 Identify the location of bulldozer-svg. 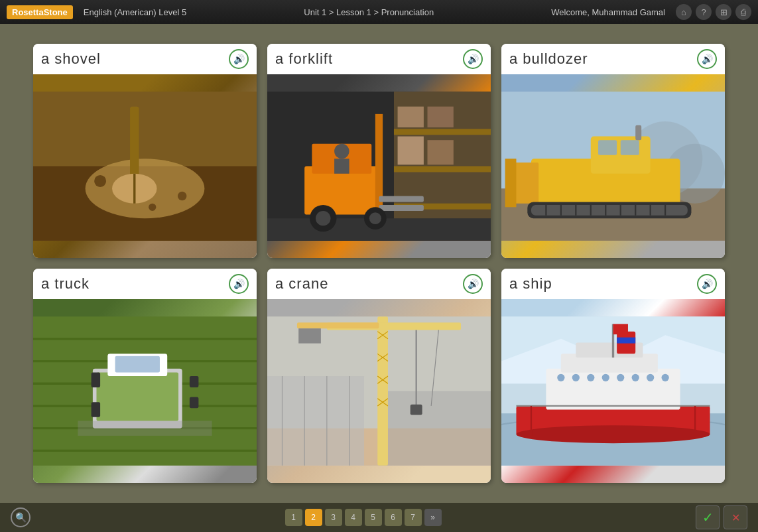
(613, 166).